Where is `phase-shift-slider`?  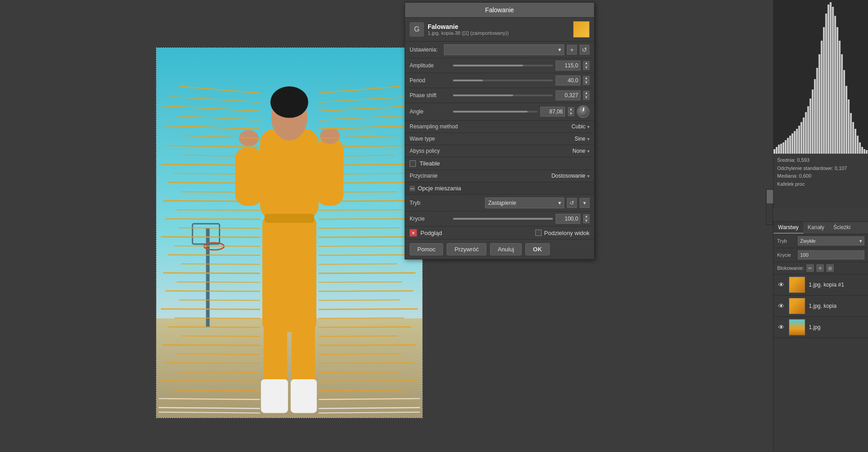 phase-shift-slider is located at coordinates (503, 95).